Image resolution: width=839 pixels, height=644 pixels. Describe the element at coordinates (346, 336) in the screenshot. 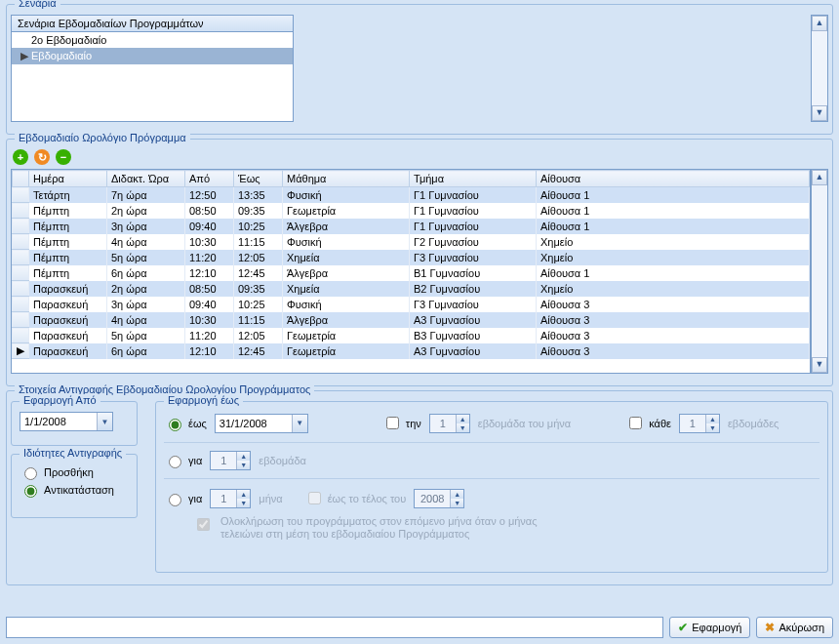

I see `cell: Γεωμετρία` at that location.